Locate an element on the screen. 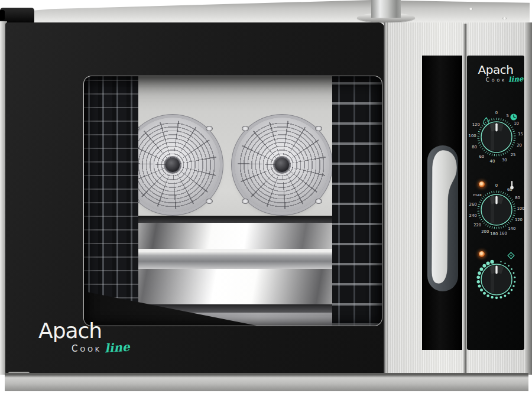 The image size is (532, 393). tray-rack-left is located at coordinates (111, 201).